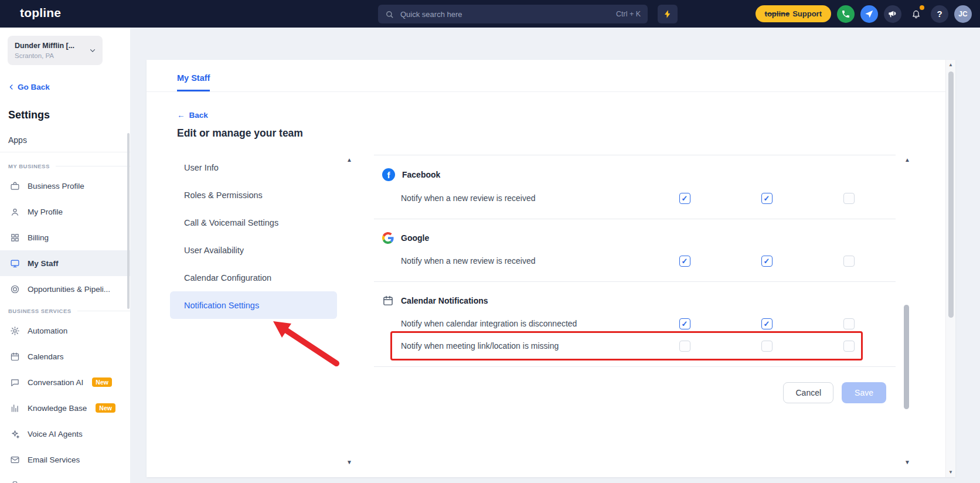 The width and height of the screenshot is (980, 483). What do you see at coordinates (65, 263) in the screenshot?
I see `sidebar-item-my-staff: My Staff` at bounding box center [65, 263].